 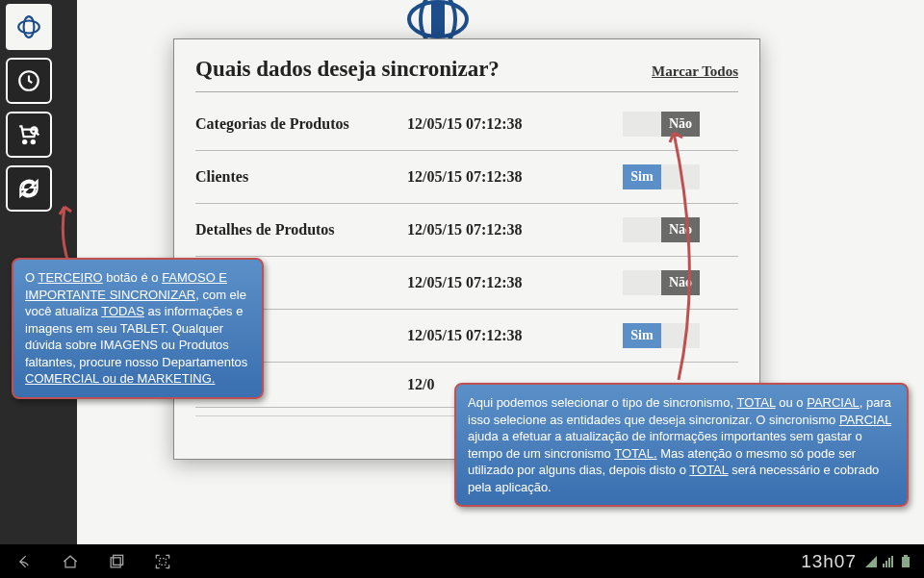 What do you see at coordinates (654, 255) in the screenshot?
I see `callout-arrow-right` at bounding box center [654, 255].